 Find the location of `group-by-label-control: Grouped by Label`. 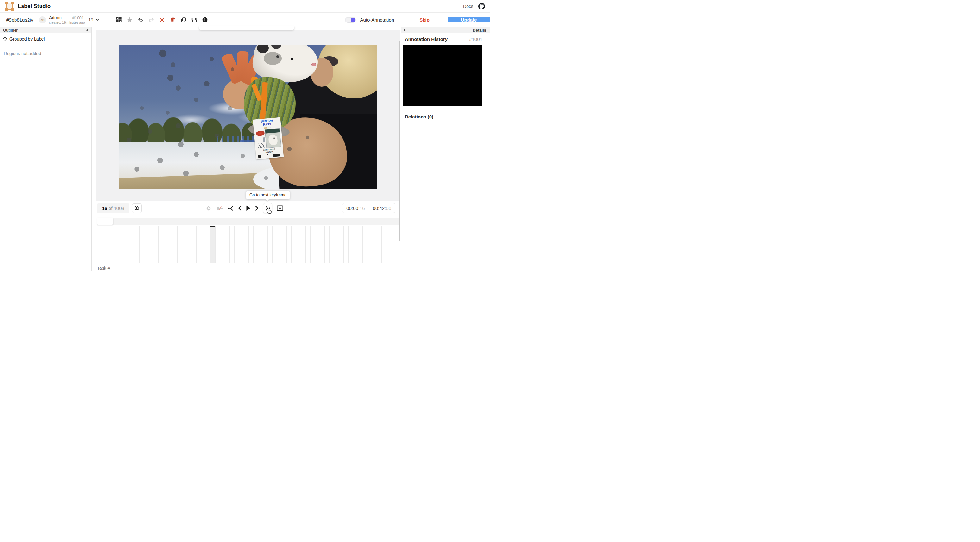

group-by-label-control: Grouped by Label is located at coordinates (46, 39).